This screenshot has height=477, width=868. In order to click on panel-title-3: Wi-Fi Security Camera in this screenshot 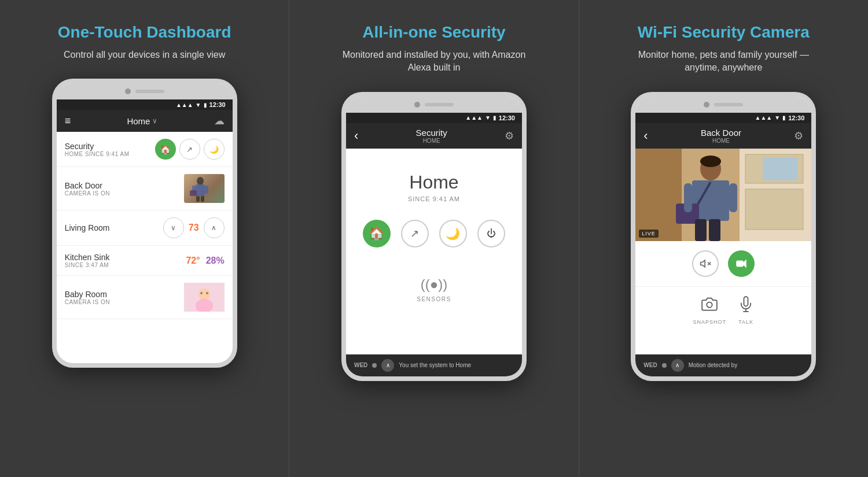, I will do `click(723, 32)`.